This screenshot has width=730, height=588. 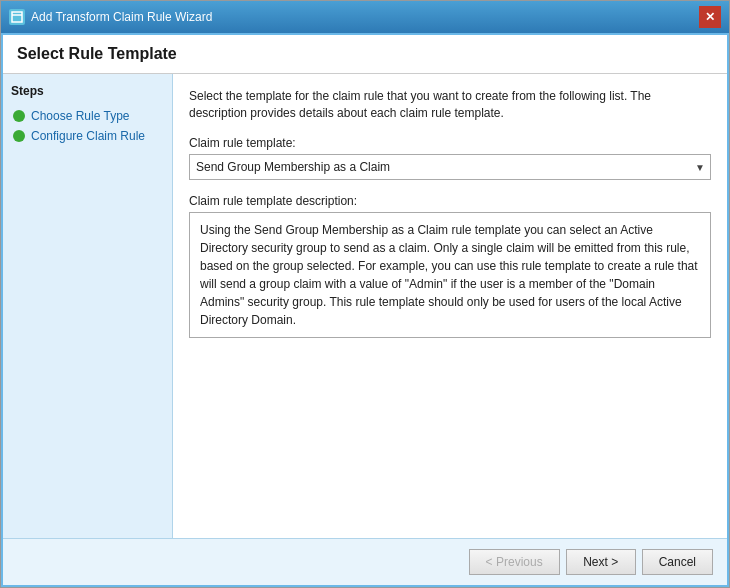 What do you see at coordinates (88, 116) in the screenshot?
I see `sidebar-item-choose-rule-type: Choose Rule Type` at bounding box center [88, 116].